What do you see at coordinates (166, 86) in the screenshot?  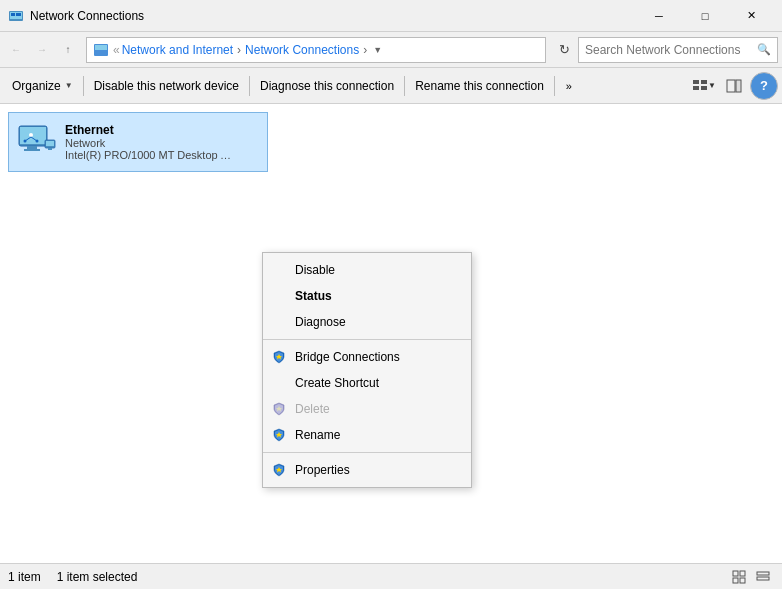 I see `disable-button: Disable this network device` at bounding box center [166, 86].